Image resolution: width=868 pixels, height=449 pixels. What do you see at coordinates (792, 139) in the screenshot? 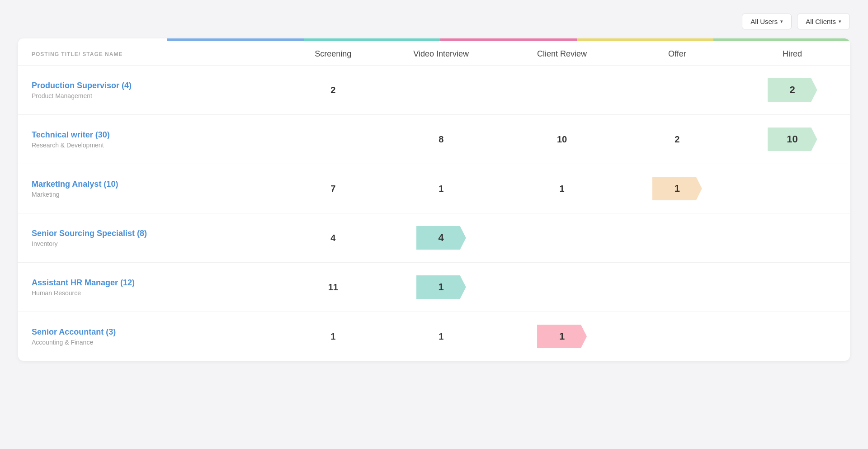
I see `hired-cell: 10` at bounding box center [792, 139].